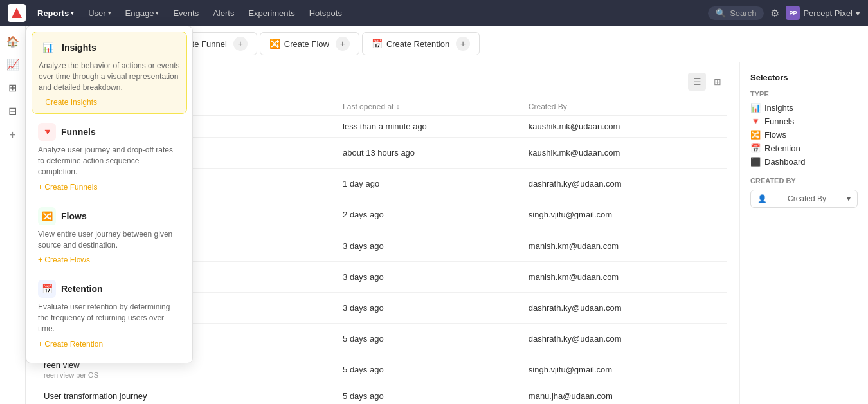  I want to click on retention-title: Retention, so click(82, 289).